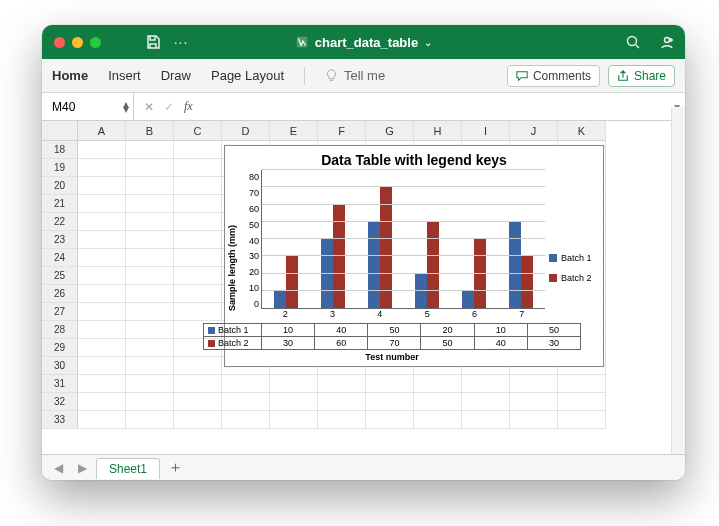 This screenshot has height=526, width=719. Describe the element at coordinates (149, 107) in the screenshot. I see `cancel-icon: ✕` at that location.